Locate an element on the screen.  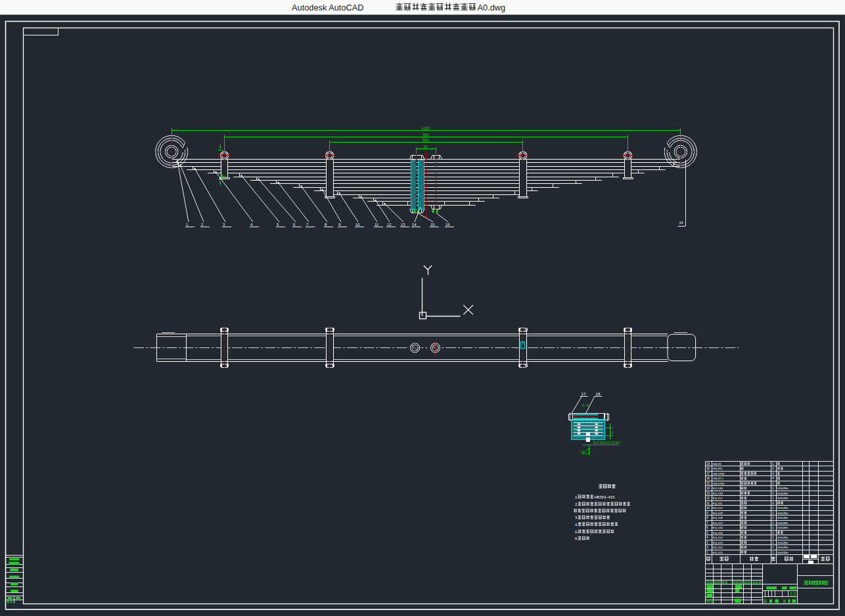
svg-text: HB363~415. is located at coordinates (605, 497).